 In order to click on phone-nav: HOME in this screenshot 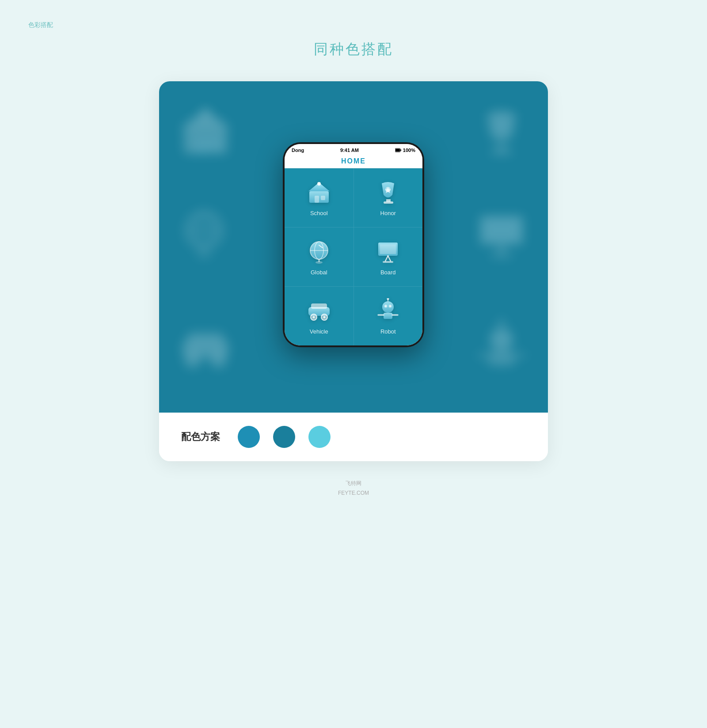, I will do `click(354, 162)`.